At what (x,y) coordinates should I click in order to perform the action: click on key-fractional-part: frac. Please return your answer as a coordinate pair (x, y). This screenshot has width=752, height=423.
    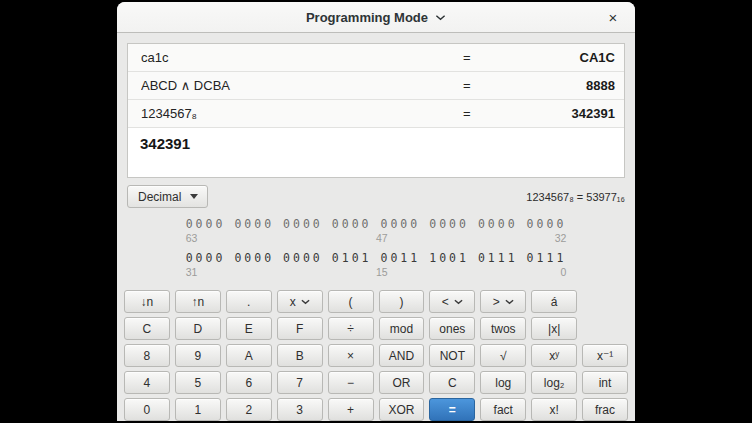
    Looking at the image, I should click on (605, 410).